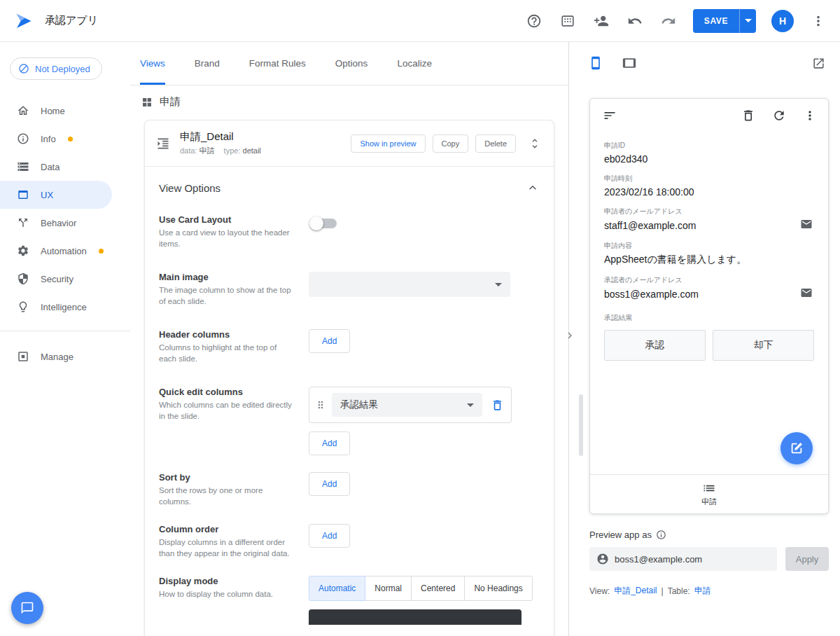 The image size is (840, 636). I want to click on setting-header-columns: Header columns Columns to highlight at t…, so click(349, 347).